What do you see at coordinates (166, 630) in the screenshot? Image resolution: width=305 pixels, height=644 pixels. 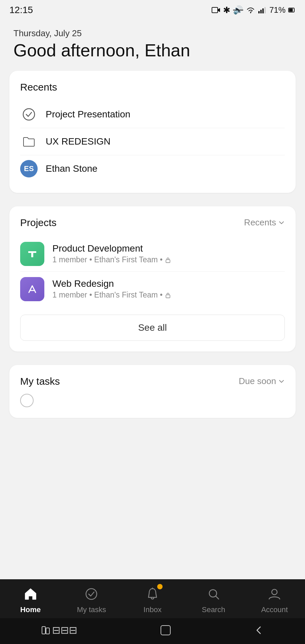 I see `android-home-button` at bounding box center [166, 630].